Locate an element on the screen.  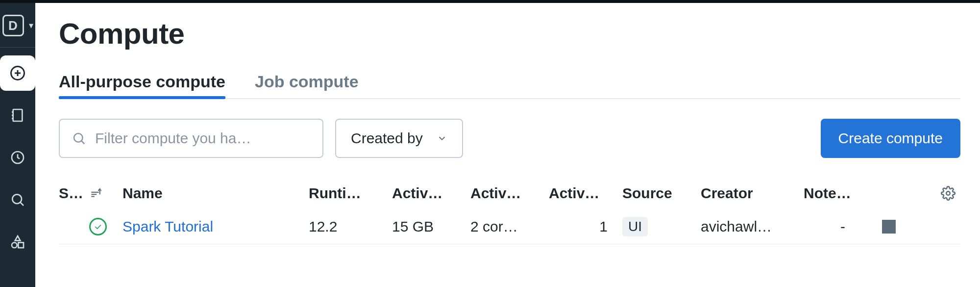
sidebar-data is located at coordinates (18, 242).